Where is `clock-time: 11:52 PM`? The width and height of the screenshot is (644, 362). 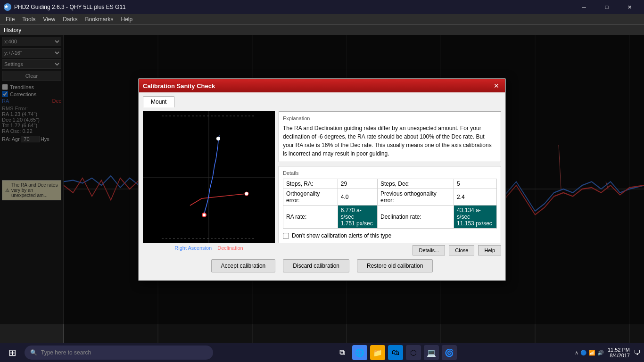
clock-time: 11:52 PM is located at coordinates (619, 350).